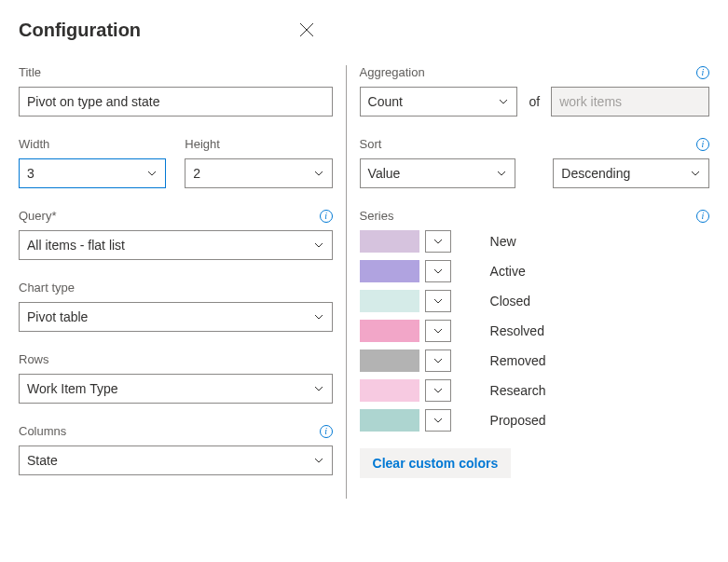 The height and width of the screenshot is (562, 728). Describe the element at coordinates (175, 317) in the screenshot. I see `chart-type-select: Pivot table` at that location.